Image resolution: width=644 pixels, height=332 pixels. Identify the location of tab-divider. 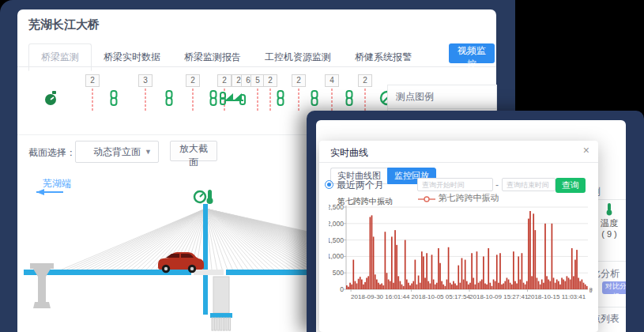
(257, 66).